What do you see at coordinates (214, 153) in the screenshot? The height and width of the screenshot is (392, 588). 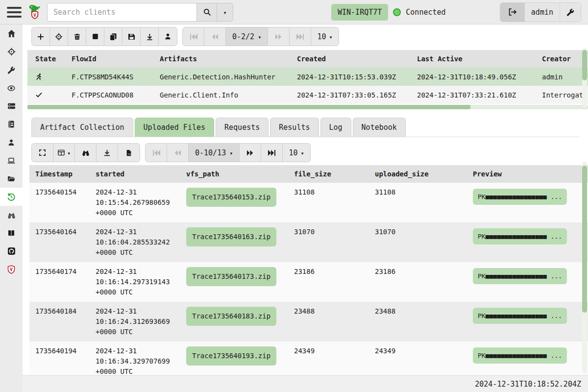 I see `page-range-dropdown: 0-10/13` at bounding box center [214, 153].